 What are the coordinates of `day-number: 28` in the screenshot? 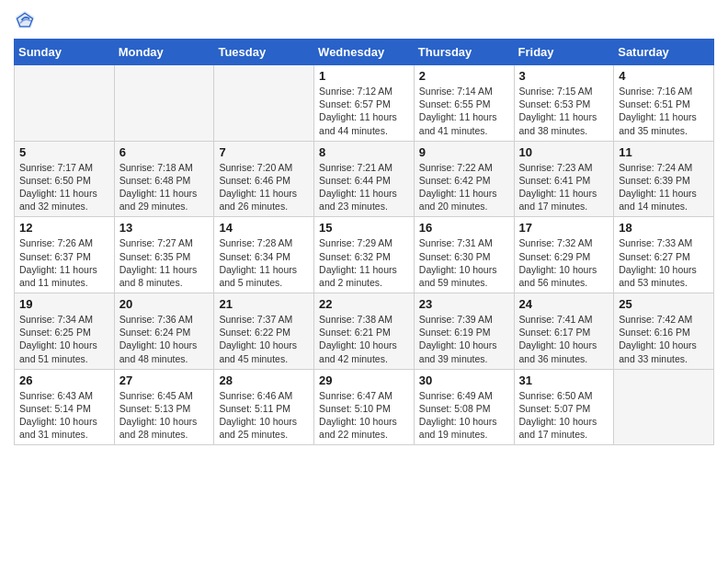 It's located at (265, 381).